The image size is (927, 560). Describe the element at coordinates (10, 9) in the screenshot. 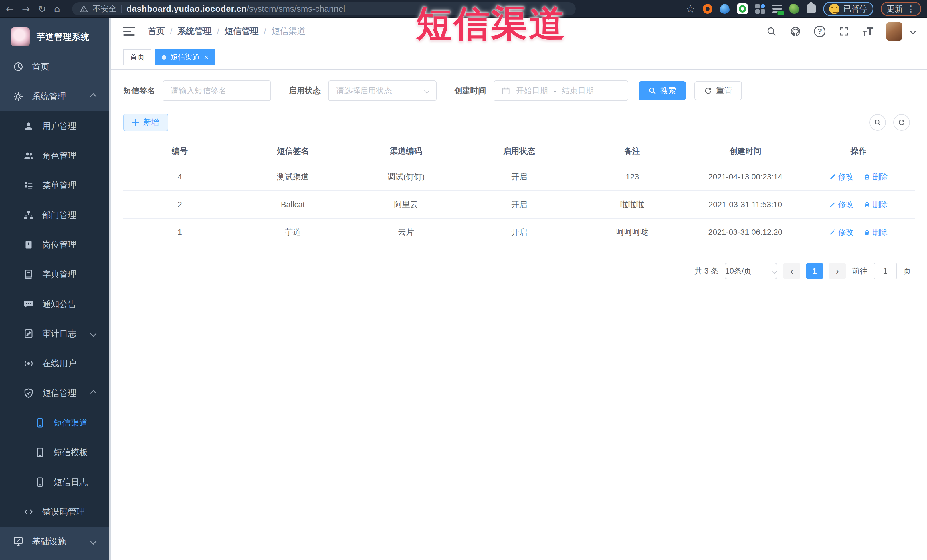

I see `back-icon: ←` at that location.